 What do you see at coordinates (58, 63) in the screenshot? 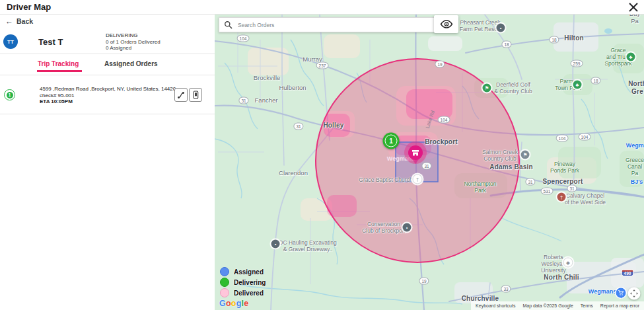
I see `tab-trip-tracking: Trip Tracking` at bounding box center [58, 63].